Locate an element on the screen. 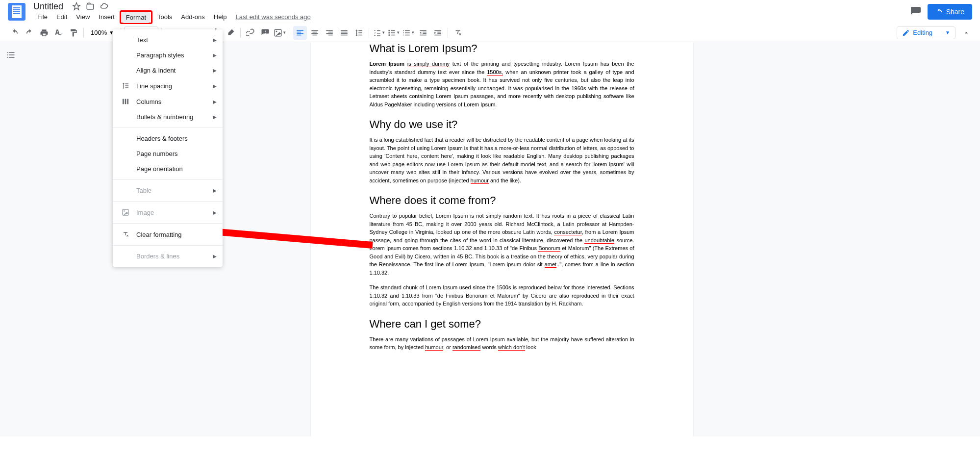  dropdown-align-indent: Align & indent▶ is located at coordinates (168, 71).